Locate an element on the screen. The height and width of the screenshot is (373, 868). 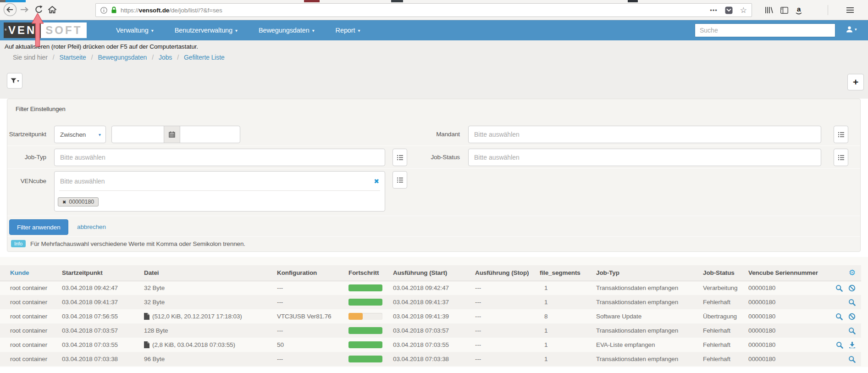
cell-konfiguration: VTC3USB Ver81.76 is located at coordinates (313, 317).